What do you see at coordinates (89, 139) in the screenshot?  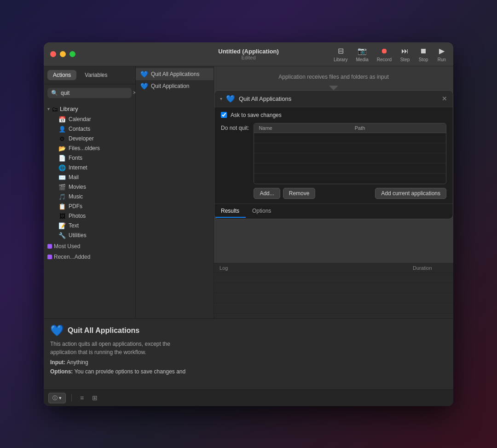 I see `sidebar-item-developer: ⚙ Developer` at bounding box center [89, 139].